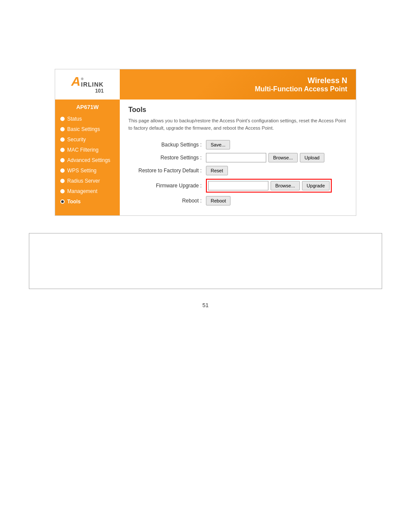  I want to click on logo-text: A ® IRLINK 101, so click(87, 84).